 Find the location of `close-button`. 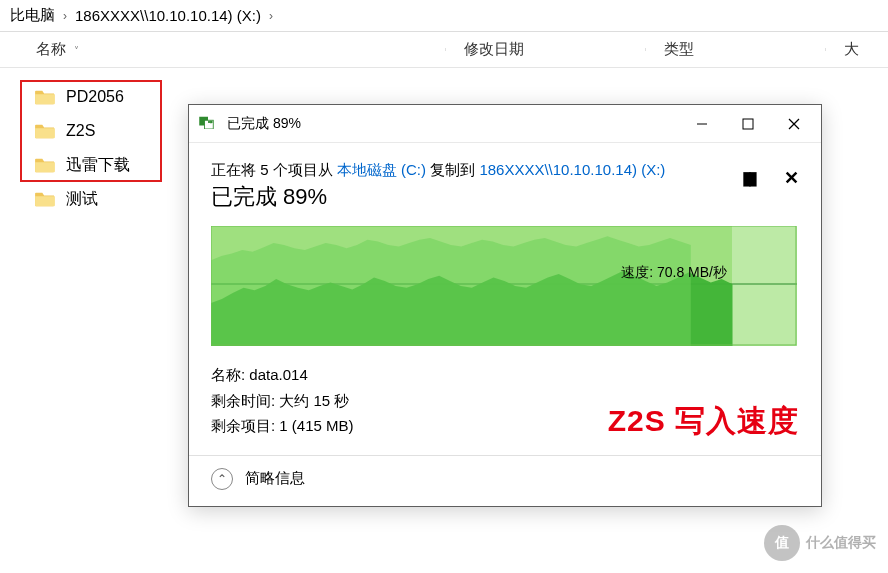

close-button is located at coordinates (794, 124).